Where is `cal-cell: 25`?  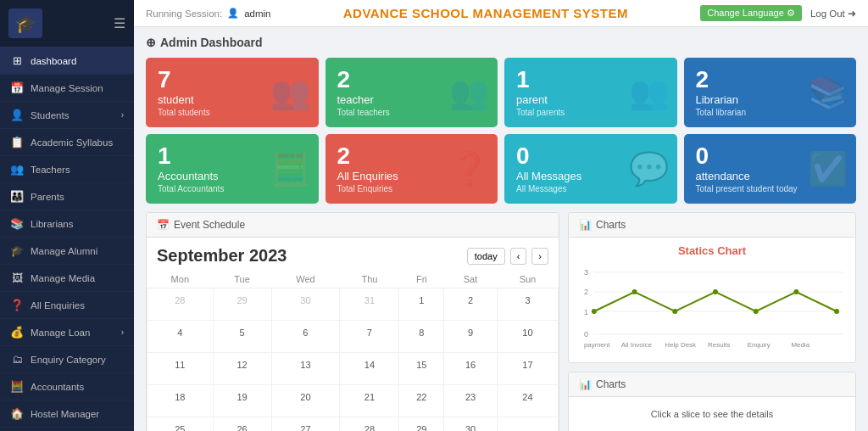
cal-cell: 25 is located at coordinates (181, 424).